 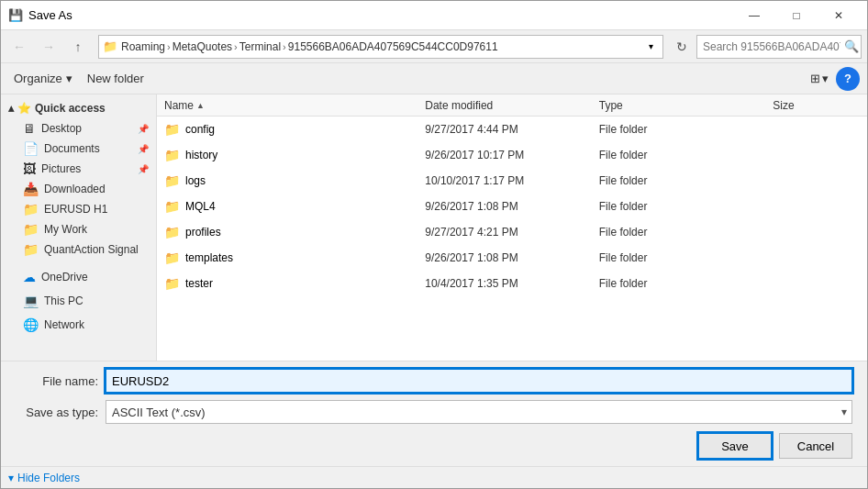 I want to click on sidebar-item-label-quantaction: QuantAction Signal, so click(x=92, y=250).